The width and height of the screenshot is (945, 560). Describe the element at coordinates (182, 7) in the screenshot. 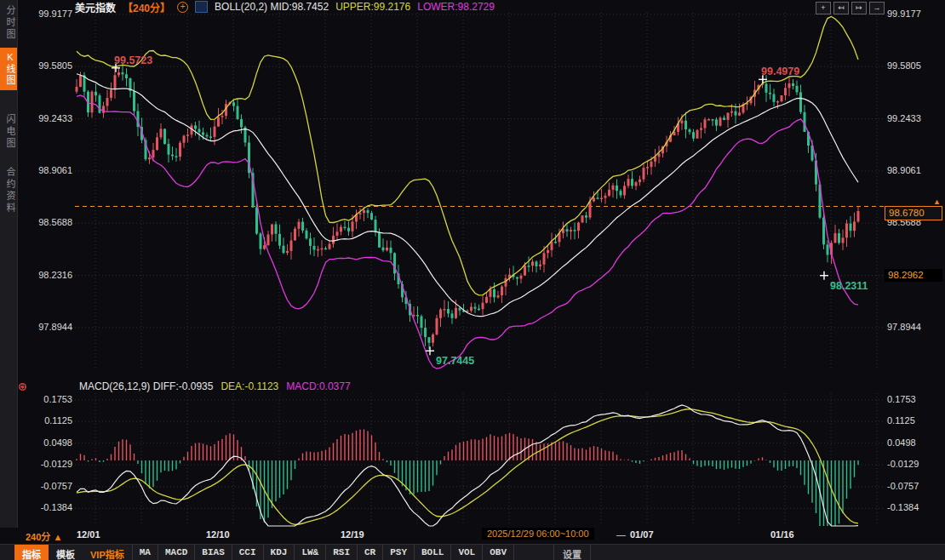

I see `add-compare-icon: +` at that location.